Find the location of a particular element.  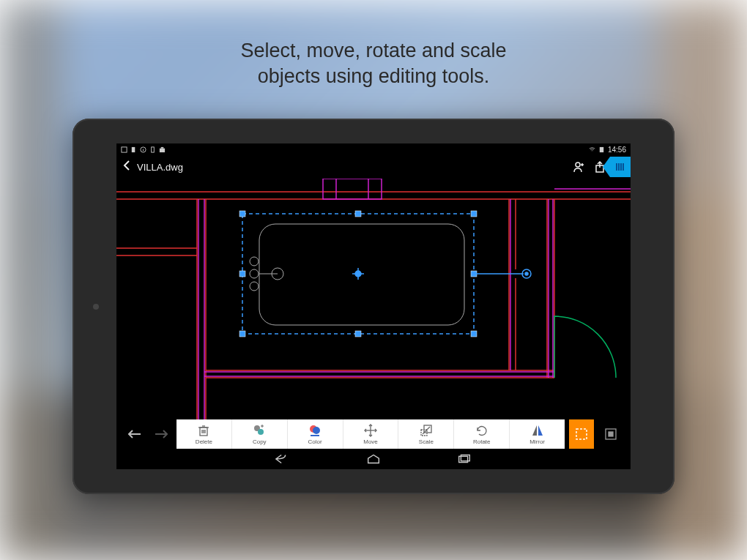

back-button is located at coordinates (127, 167).